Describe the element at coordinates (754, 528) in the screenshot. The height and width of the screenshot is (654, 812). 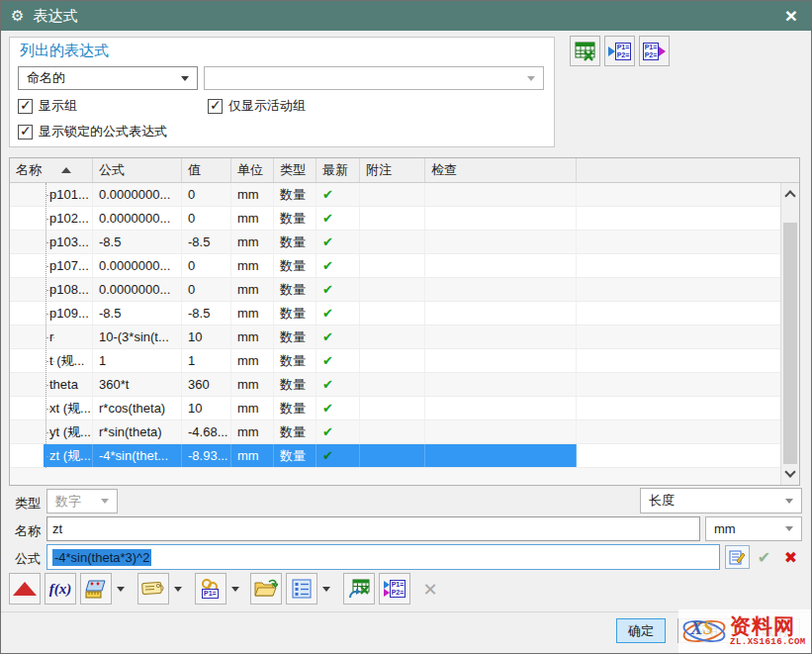
I see `unit-dropdown: mm` at that location.